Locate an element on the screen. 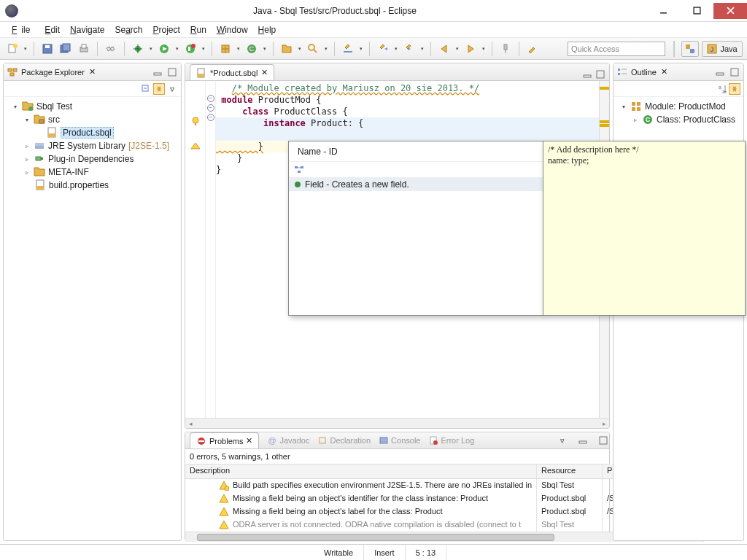 The image size is (747, 560). outline-minimize-icon is located at coordinates (720, 72).